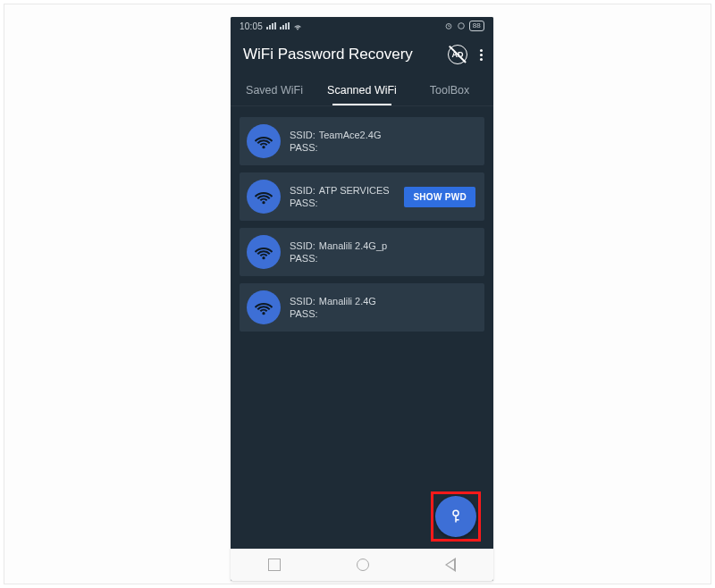  I want to click on wifi-row: SSID:Manalili 2.4G_p PASS:, so click(362, 252).